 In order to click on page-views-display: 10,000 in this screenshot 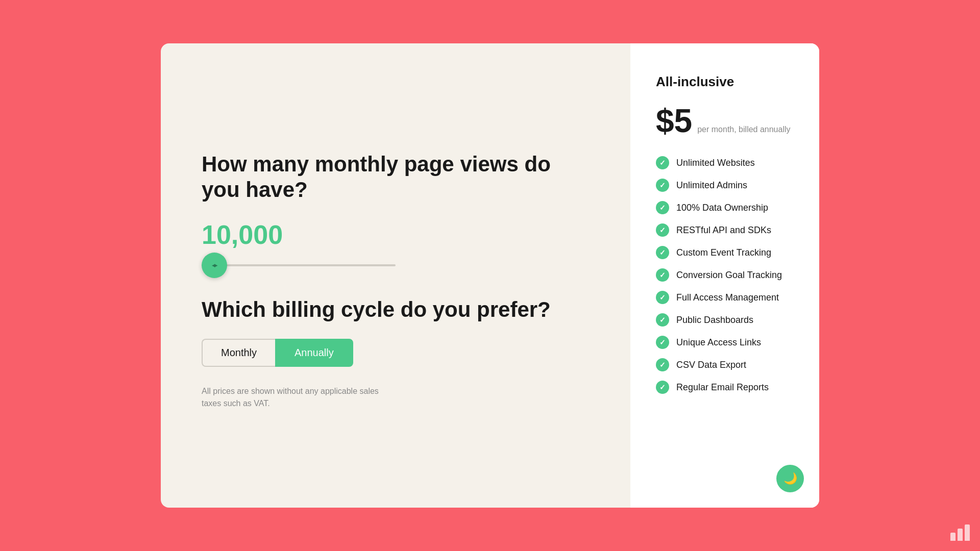, I will do `click(396, 235)`.